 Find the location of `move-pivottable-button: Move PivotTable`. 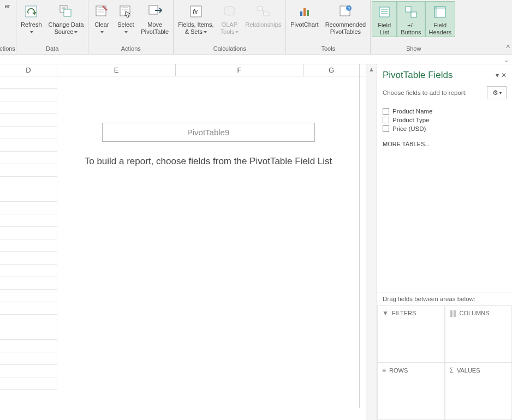

move-pivottable-button: Move PivotTable is located at coordinates (155, 19).